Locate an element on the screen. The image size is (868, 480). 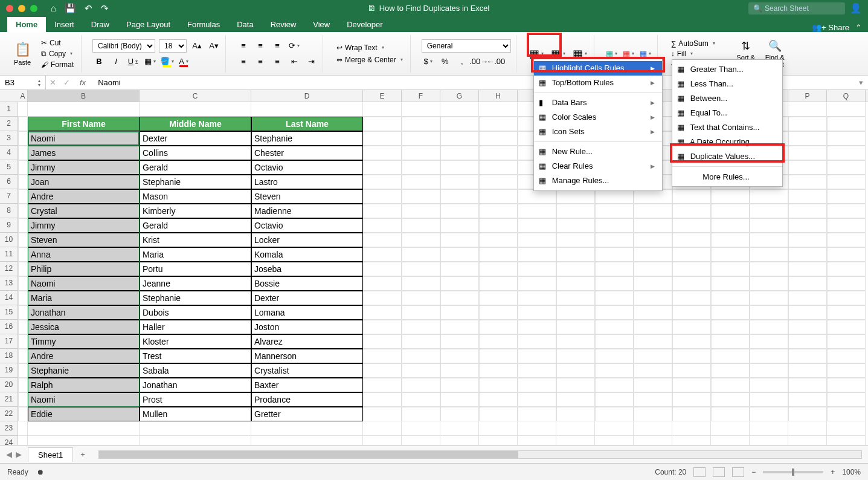
cell: Naomi is located at coordinates (83, 400).